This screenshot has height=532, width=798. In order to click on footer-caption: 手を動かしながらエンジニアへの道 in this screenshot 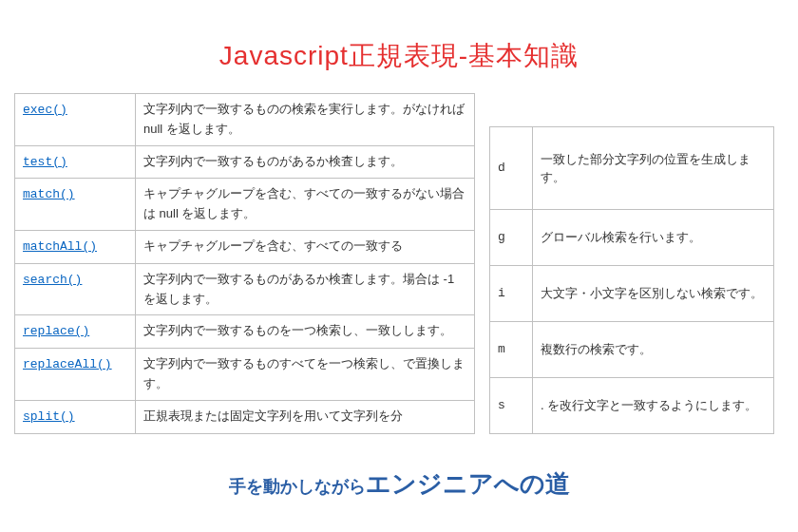, I will do `click(399, 484)`.